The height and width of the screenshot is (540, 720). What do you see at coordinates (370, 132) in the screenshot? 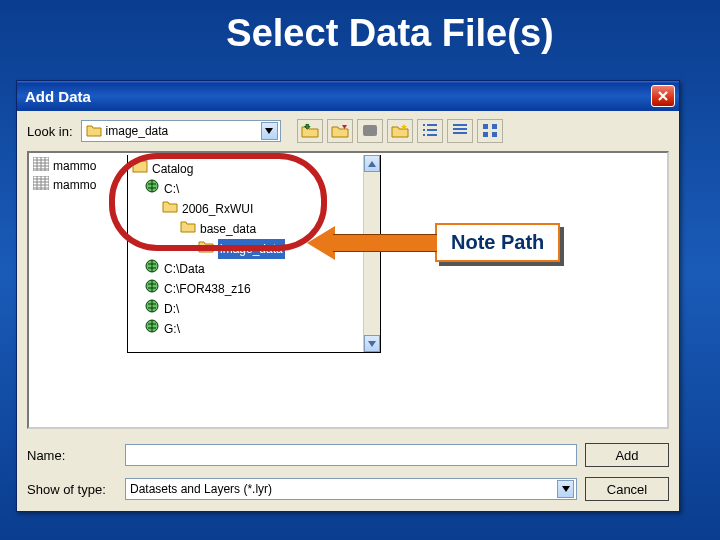
I see `disabled-folder-icon` at bounding box center [370, 132].